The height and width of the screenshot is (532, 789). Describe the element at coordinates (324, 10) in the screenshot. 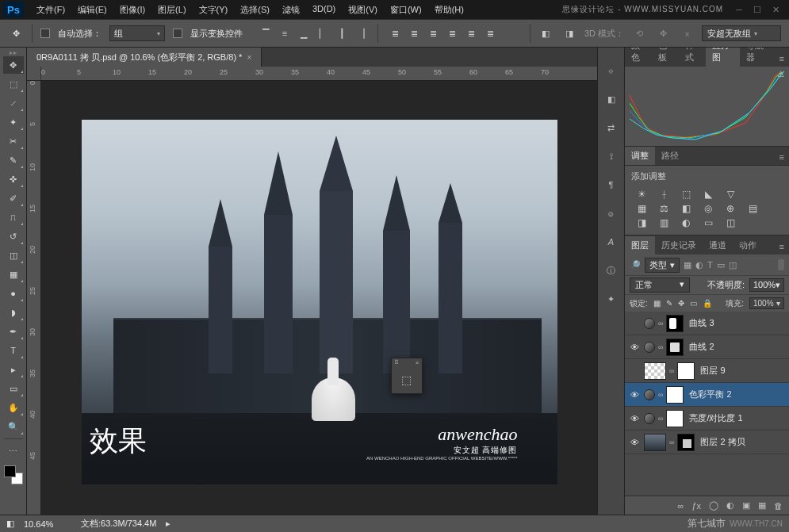

I see `menu-3d: 3D(D)` at that location.